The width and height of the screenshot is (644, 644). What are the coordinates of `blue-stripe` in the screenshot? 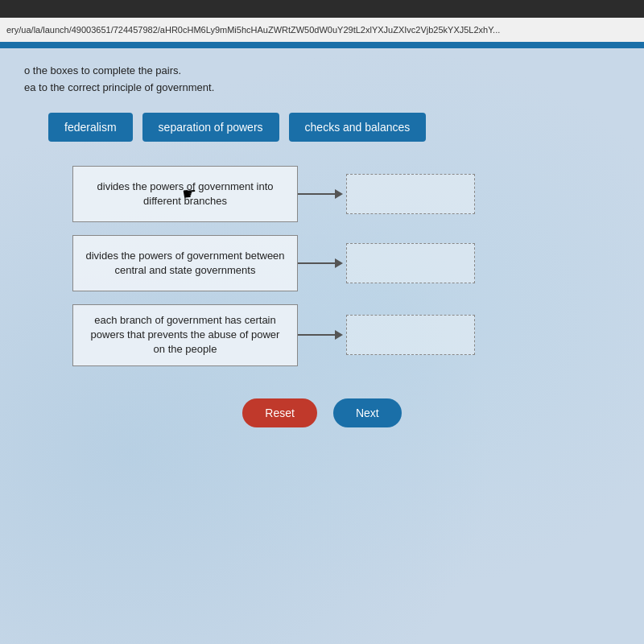 It's located at (322, 45).